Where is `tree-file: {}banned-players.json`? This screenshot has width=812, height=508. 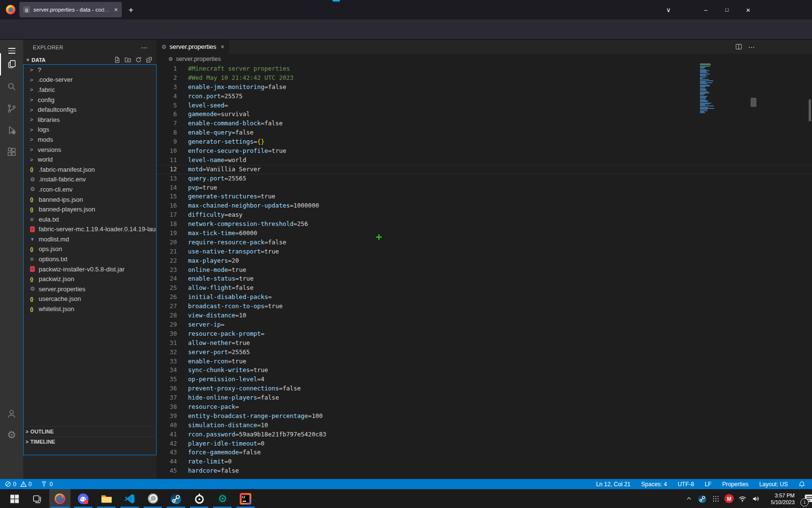 tree-file: {}banned-players.json is located at coordinates (90, 209).